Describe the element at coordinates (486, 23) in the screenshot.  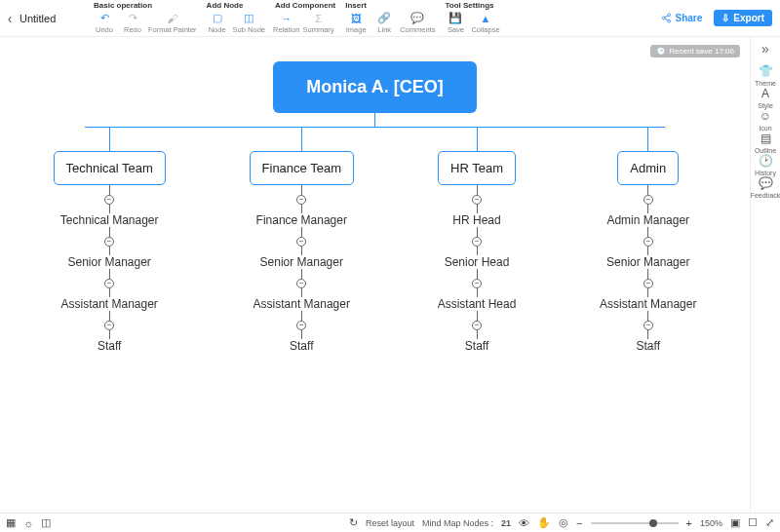
I see `toolbar-collapse-button: ▲Collapse` at that location.